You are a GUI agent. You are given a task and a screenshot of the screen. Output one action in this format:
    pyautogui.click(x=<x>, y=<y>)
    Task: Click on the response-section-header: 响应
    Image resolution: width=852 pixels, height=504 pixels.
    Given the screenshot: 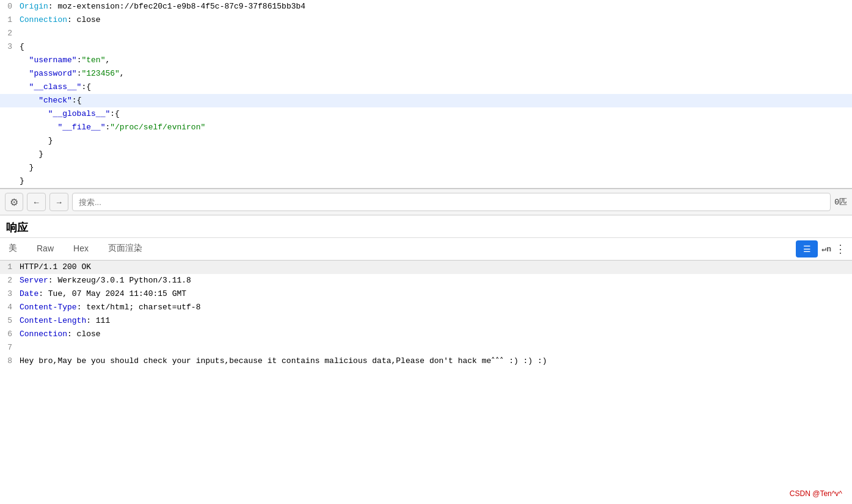 What is the action you would take?
    pyautogui.click(x=426, y=227)
    